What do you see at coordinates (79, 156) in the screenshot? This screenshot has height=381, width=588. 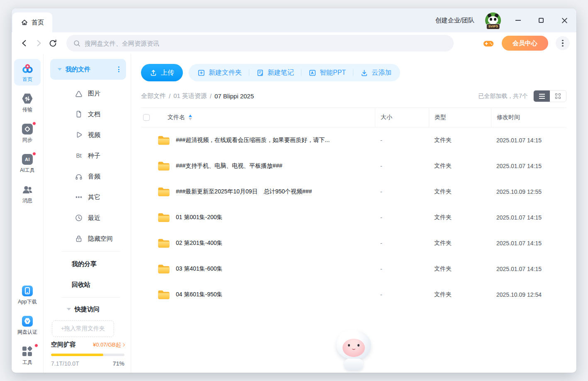 I see `bt-icon: Bt` at bounding box center [79, 156].